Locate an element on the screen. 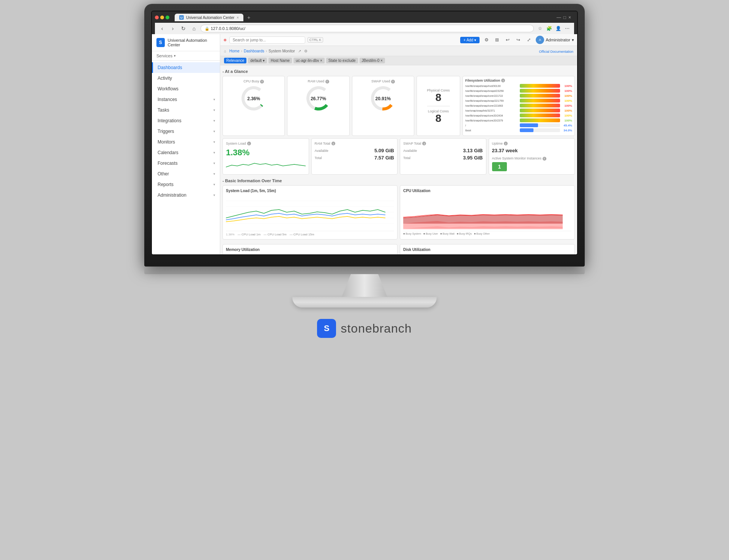 The image size is (729, 560). filter-host-value: uc-agr-lin-dbv × is located at coordinates (309, 61).